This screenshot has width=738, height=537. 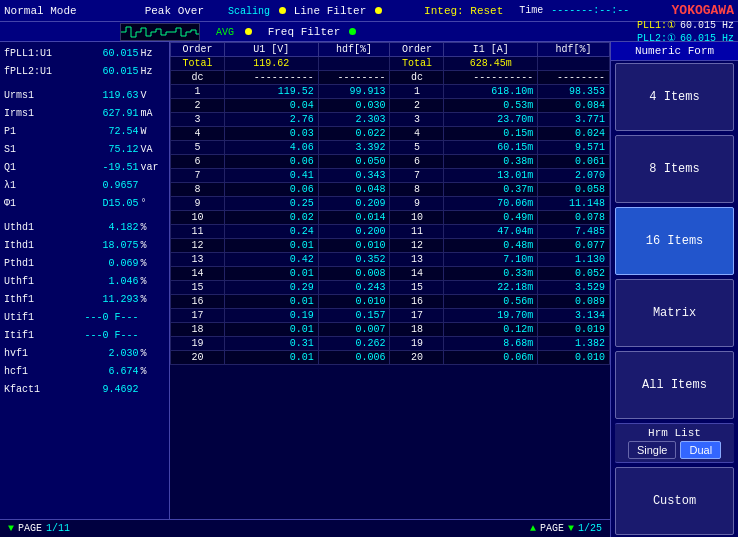 I want to click on left-row: Urms1 119.63 V, so click(x=84, y=95).